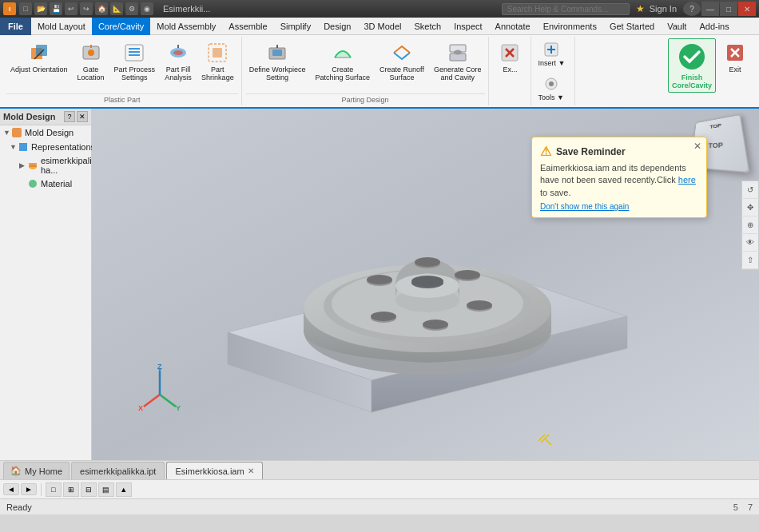  What do you see at coordinates (54, 490) in the screenshot?
I see `layout-single-btn: □` at bounding box center [54, 490].